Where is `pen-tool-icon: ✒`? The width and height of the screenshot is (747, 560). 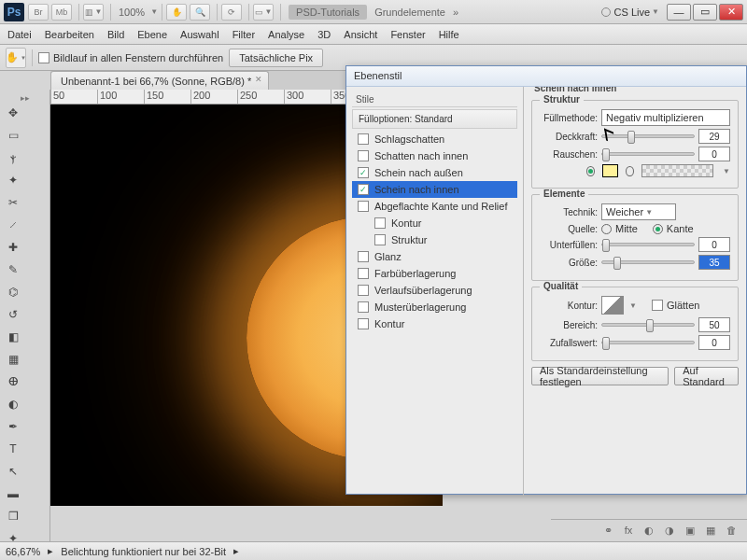
pen-tool-icon: ✒ is located at coordinates (13, 427).